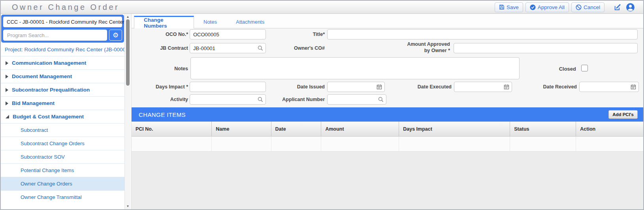 Image resolution: width=644 pixels, height=210 pixels. I want to click on check-circle-icon, so click(533, 7).